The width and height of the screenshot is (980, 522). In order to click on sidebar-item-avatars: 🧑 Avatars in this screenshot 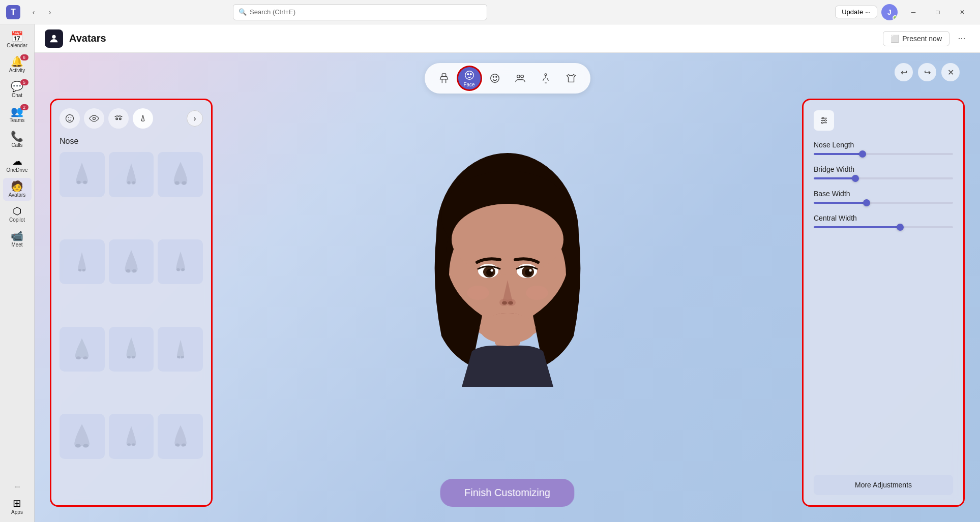, I will do `click(17, 189)`.